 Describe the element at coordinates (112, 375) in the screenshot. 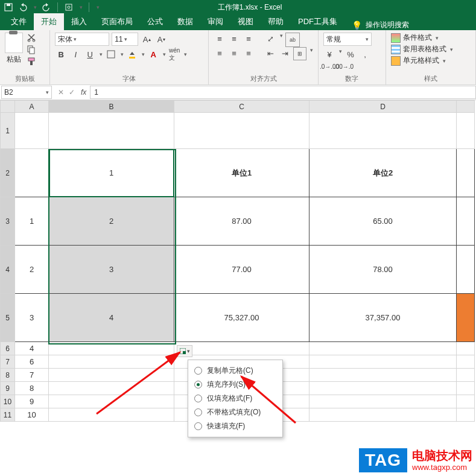

I see `cell-B8` at that location.